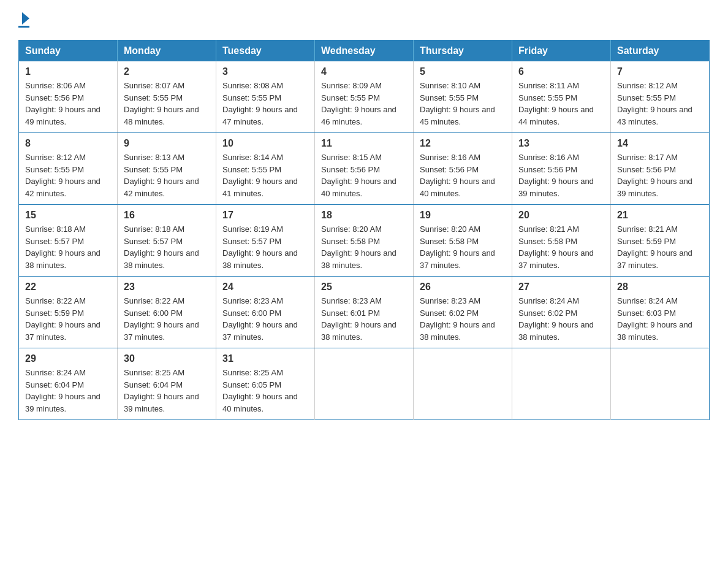  I want to click on calendar-cell: 26Sunrise: 8:23 AMSunset: 6:02 PMDayligh…, so click(463, 313).